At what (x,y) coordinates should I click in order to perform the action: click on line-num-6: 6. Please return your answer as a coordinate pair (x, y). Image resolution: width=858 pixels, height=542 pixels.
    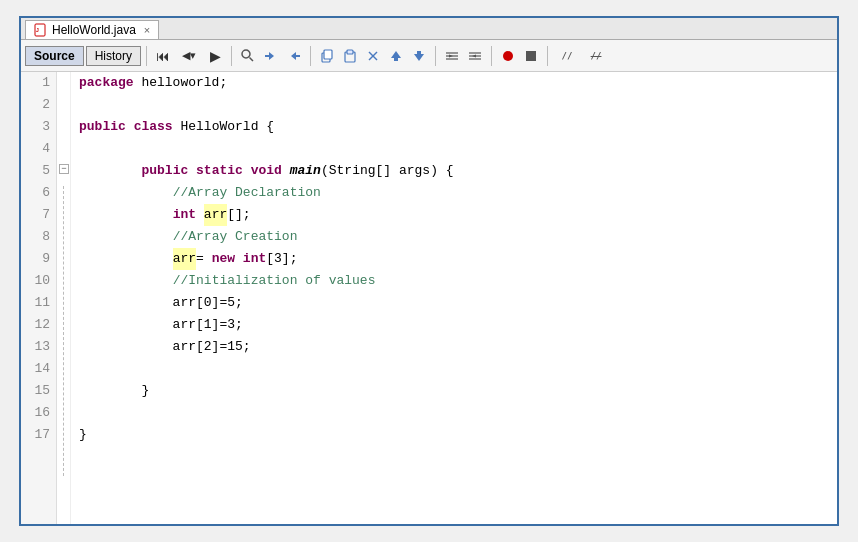
    Looking at the image, I should click on (38, 193).